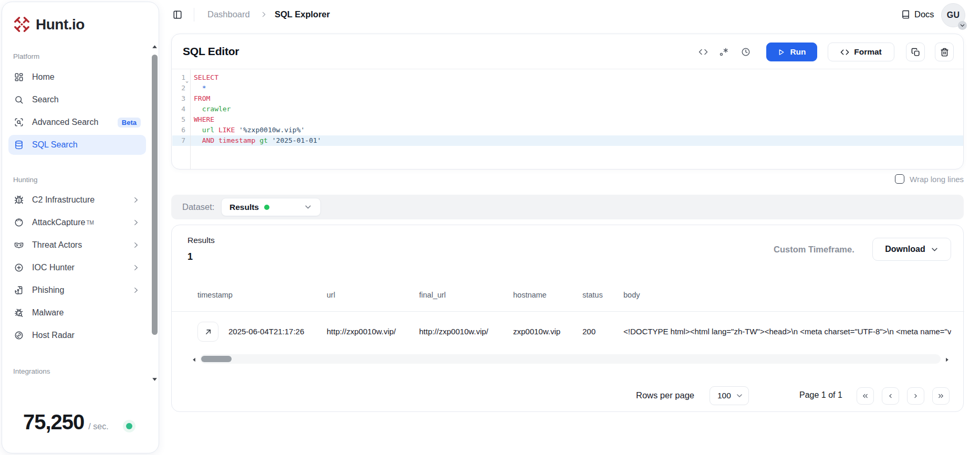 This screenshot has height=455, width=980. I want to click on hscroll-left-arrow, so click(194, 360).